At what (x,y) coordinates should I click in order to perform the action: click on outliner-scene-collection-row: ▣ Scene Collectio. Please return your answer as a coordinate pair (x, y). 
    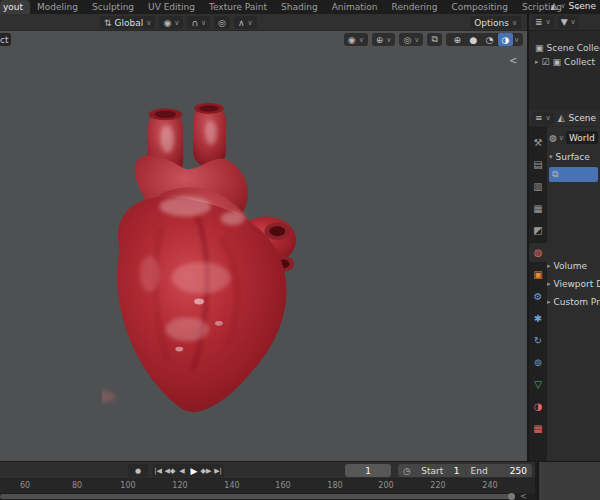
    Looking at the image, I should click on (564, 48).